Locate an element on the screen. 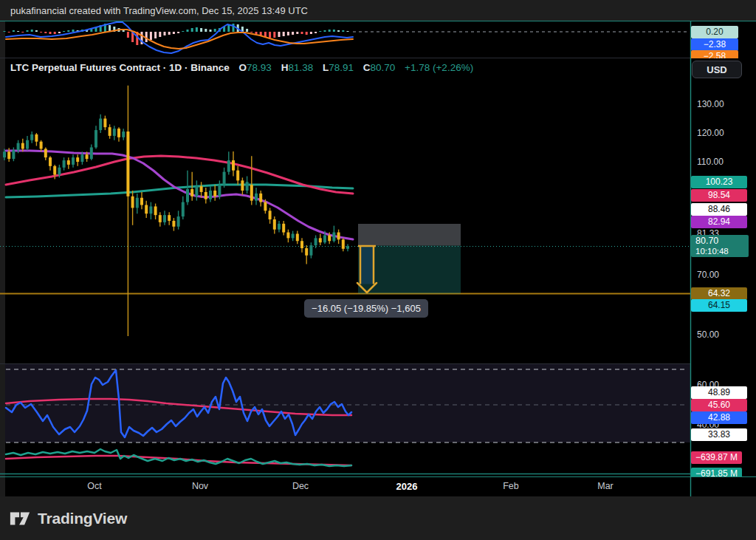  price-axis-label: 88.46 is located at coordinates (719, 210).